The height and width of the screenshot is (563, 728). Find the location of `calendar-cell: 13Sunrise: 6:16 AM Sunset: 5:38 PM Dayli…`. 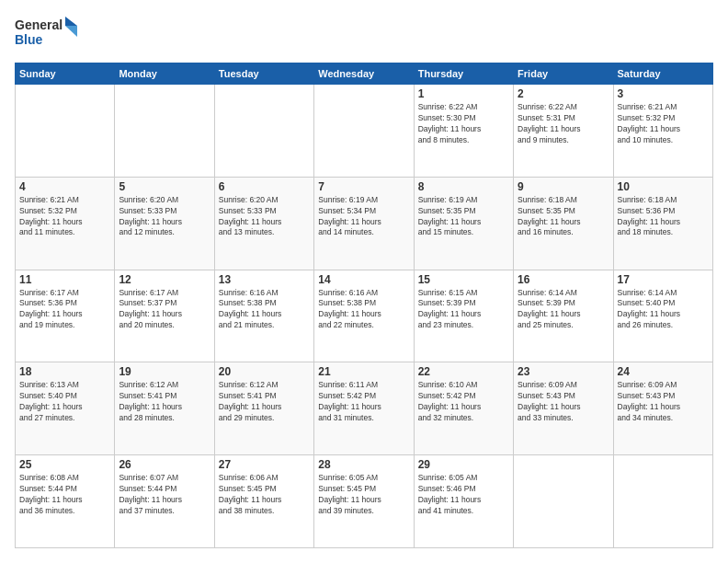

calendar-cell: 13Sunrise: 6:16 AM Sunset: 5:38 PM Dayli… is located at coordinates (264, 316).